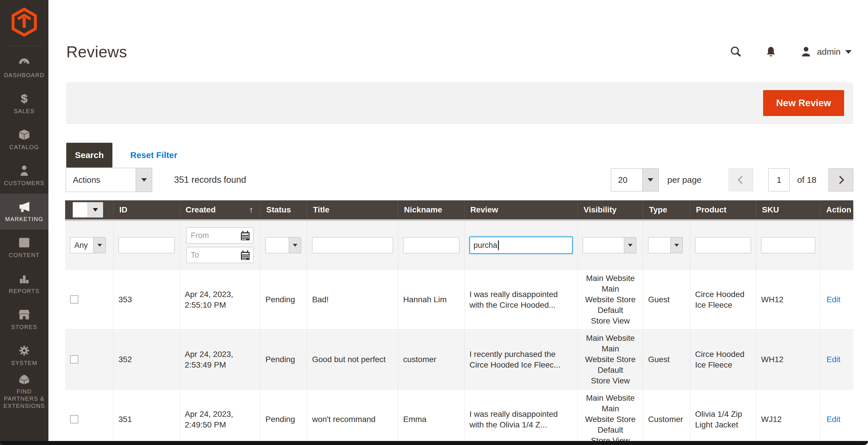 This screenshot has height=445, width=868. I want to click on next-page-button, so click(841, 180).